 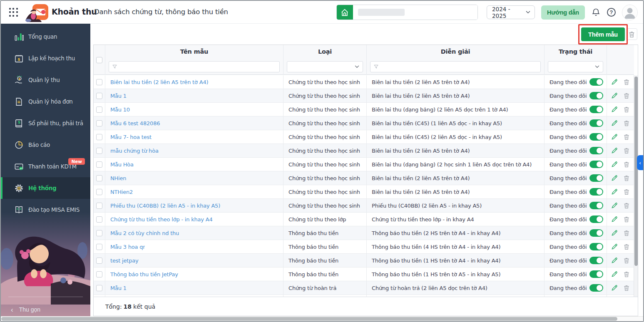 I want to click on template-name-link: Mẫu 2 có tùy chỉnh nd thu, so click(x=145, y=233).